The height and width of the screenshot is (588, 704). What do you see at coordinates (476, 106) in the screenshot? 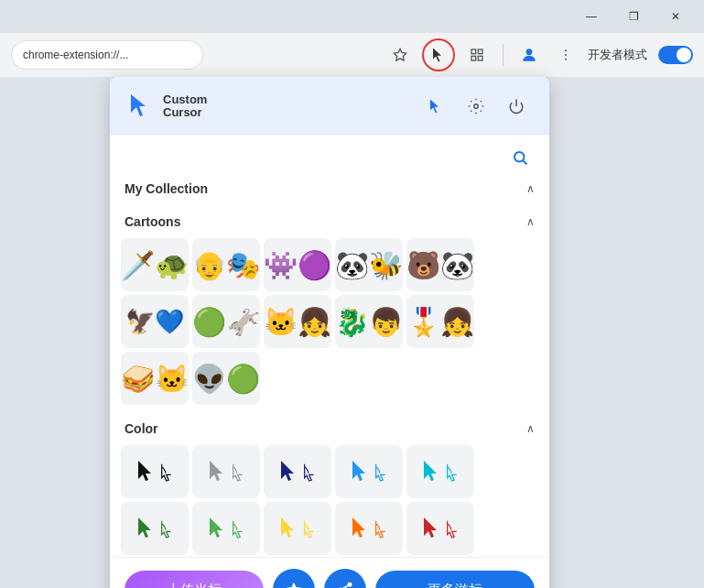
I see `settings-icon-button` at bounding box center [476, 106].